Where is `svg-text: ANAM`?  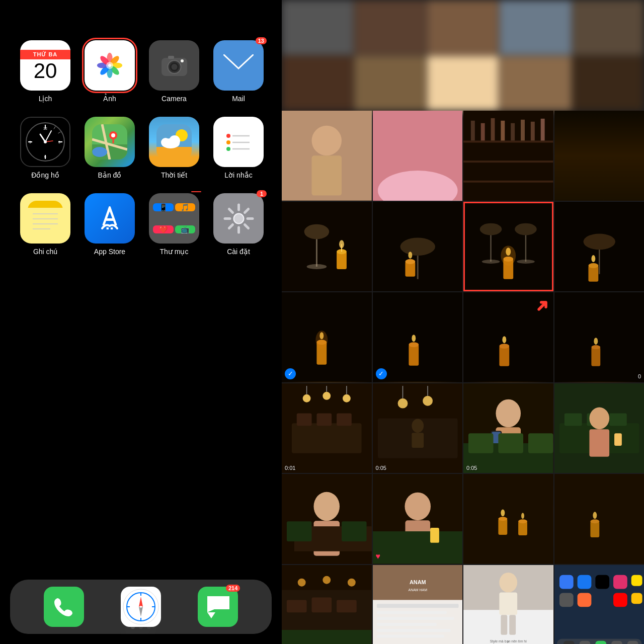 svg-text: ANAM is located at coordinates (418, 582).